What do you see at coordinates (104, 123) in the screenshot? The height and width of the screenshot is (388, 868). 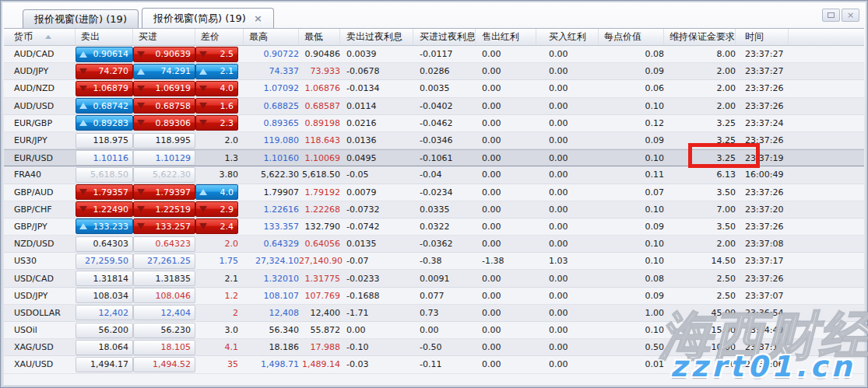 I see `sell-button: 0.89283` at bounding box center [104, 123].